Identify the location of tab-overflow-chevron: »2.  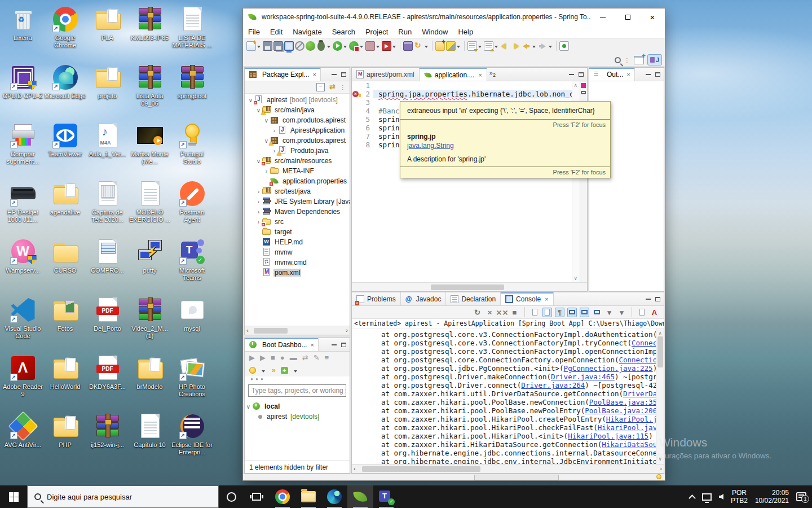
(493, 75).